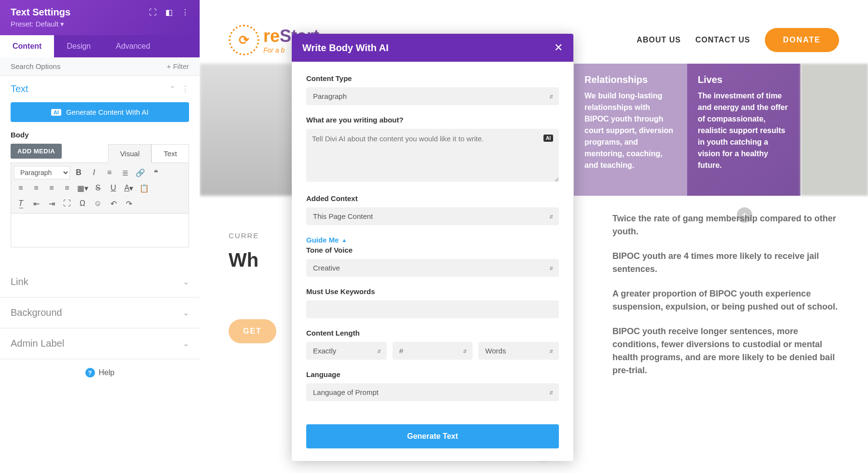 The width and height of the screenshot is (868, 473). What do you see at coordinates (36, 188) in the screenshot?
I see `align-center-icon: ≡` at bounding box center [36, 188].